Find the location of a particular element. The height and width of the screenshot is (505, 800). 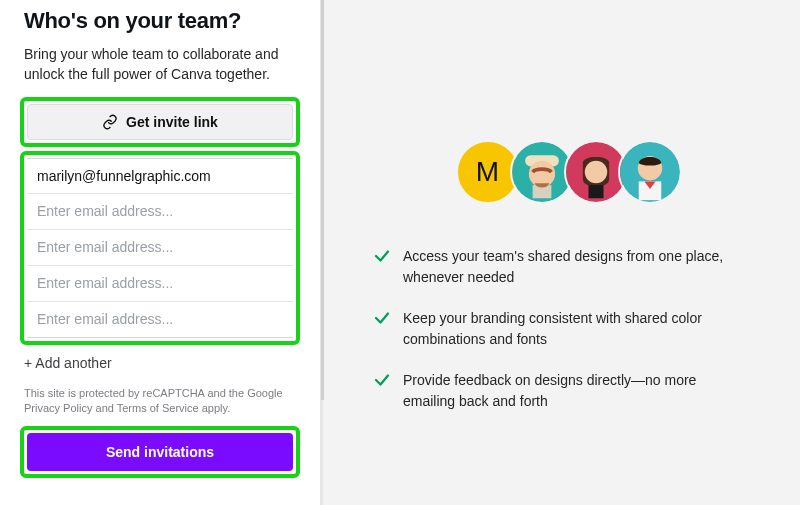

add-another-button: + Add another is located at coordinates (68, 363).